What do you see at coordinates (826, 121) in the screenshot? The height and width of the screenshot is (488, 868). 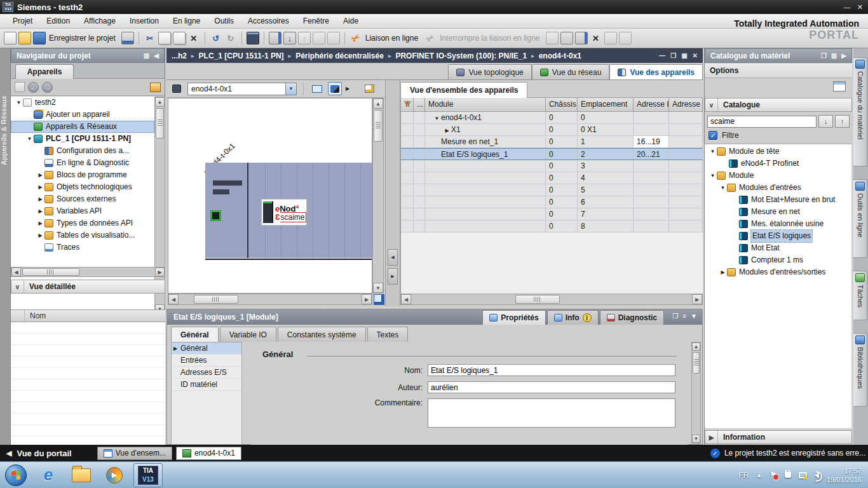 I see `search-down-icon: ↓` at bounding box center [826, 121].